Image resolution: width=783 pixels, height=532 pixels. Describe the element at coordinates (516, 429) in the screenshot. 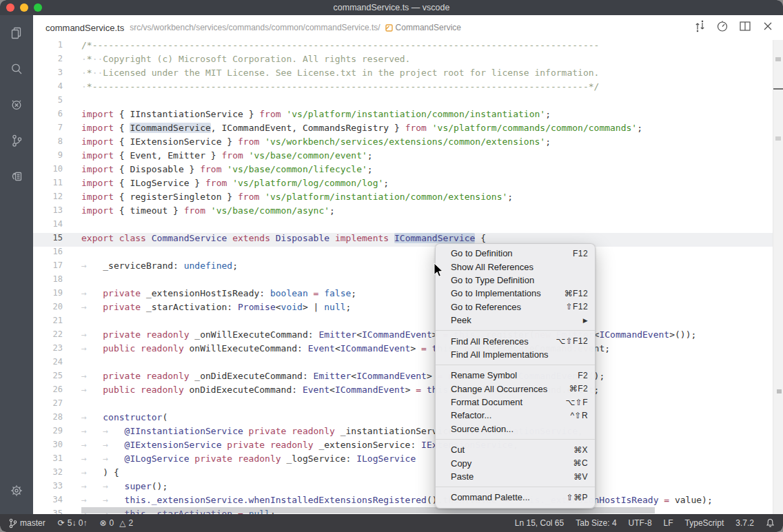

I see `menu-item-source-action: Source Action...` at that location.